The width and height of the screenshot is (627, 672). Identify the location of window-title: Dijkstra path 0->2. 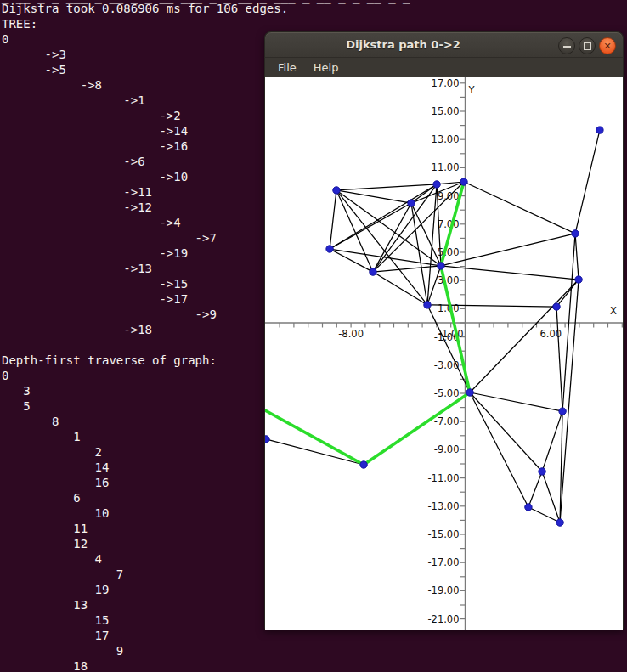
(403, 45).